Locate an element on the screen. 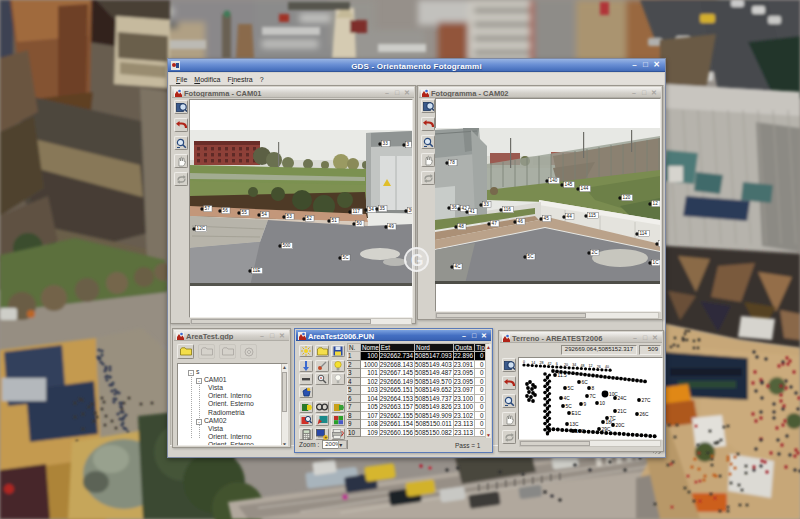  svg-text: 21C is located at coordinates (622, 412).